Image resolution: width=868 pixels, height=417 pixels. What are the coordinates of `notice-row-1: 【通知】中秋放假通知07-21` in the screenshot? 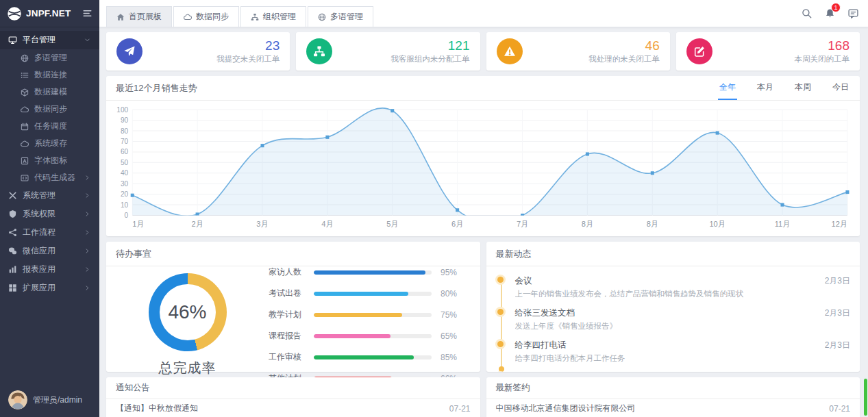 It's located at (293, 408).